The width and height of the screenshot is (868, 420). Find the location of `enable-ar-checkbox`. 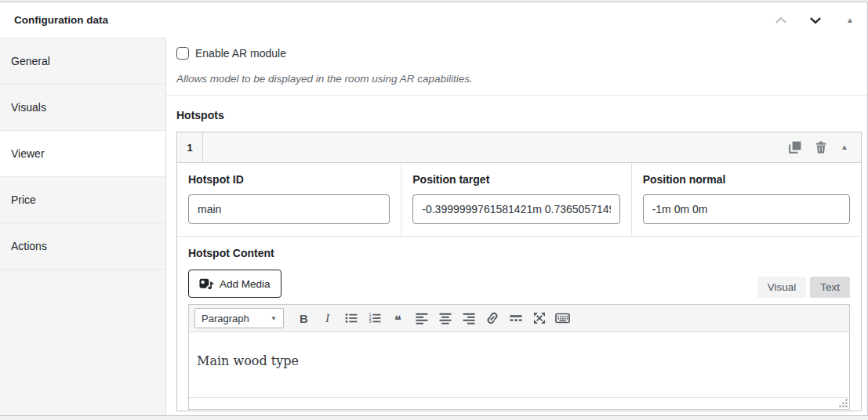

enable-ar-checkbox is located at coordinates (183, 53).